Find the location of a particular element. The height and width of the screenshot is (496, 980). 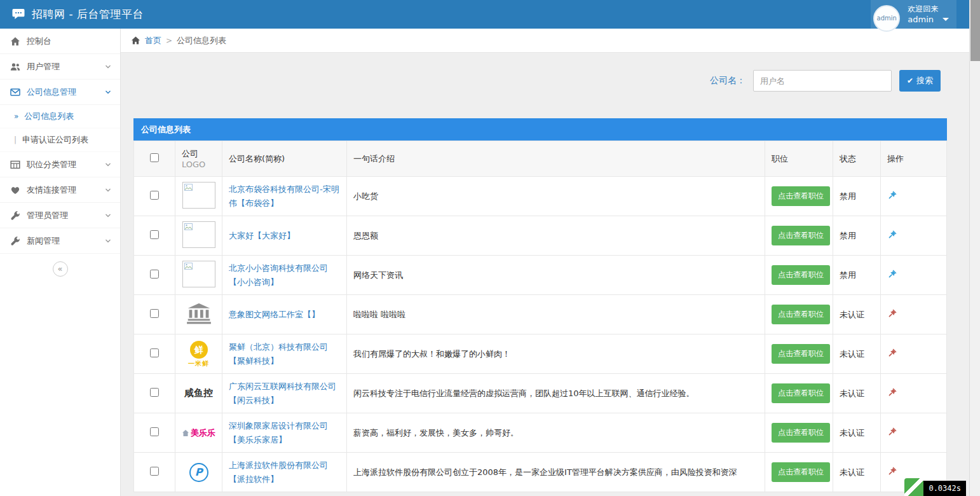

sidebar-item-label: 公司信息列表 is located at coordinates (49, 116).